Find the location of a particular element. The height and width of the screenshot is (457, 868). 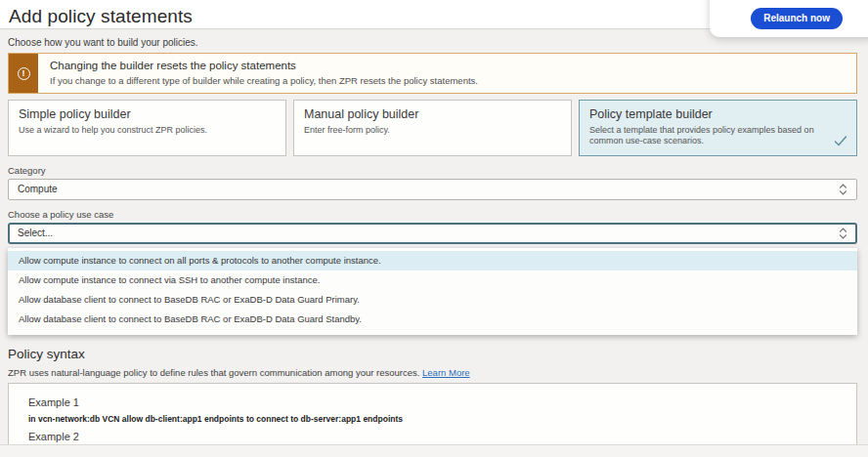

card-title: Manual policy builder is located at coordinates (432, 114).